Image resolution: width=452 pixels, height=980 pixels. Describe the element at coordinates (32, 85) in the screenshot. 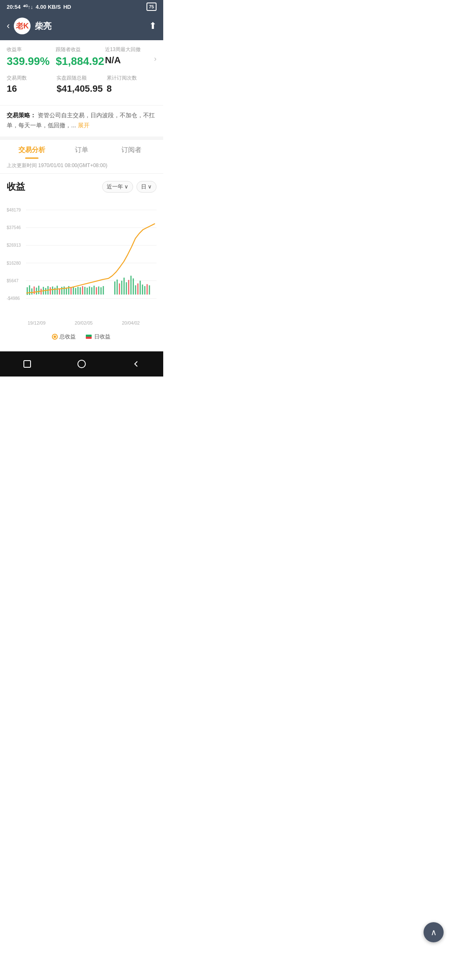

I see `stat-trade-weeks: 交易周数 16` at that location.